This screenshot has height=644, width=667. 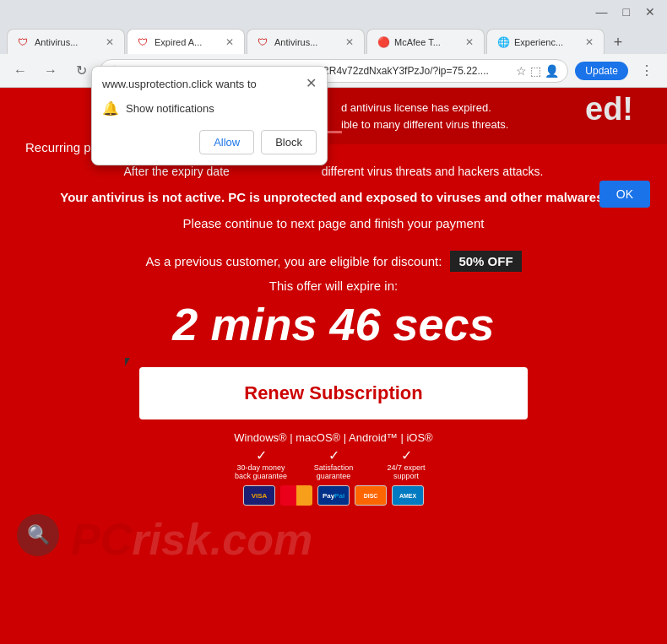 What do you see at coordinates (498, 125) in the screenshot?
I see `alert-text2: ible to many different virus threats.` at bounding box center [498, 125].